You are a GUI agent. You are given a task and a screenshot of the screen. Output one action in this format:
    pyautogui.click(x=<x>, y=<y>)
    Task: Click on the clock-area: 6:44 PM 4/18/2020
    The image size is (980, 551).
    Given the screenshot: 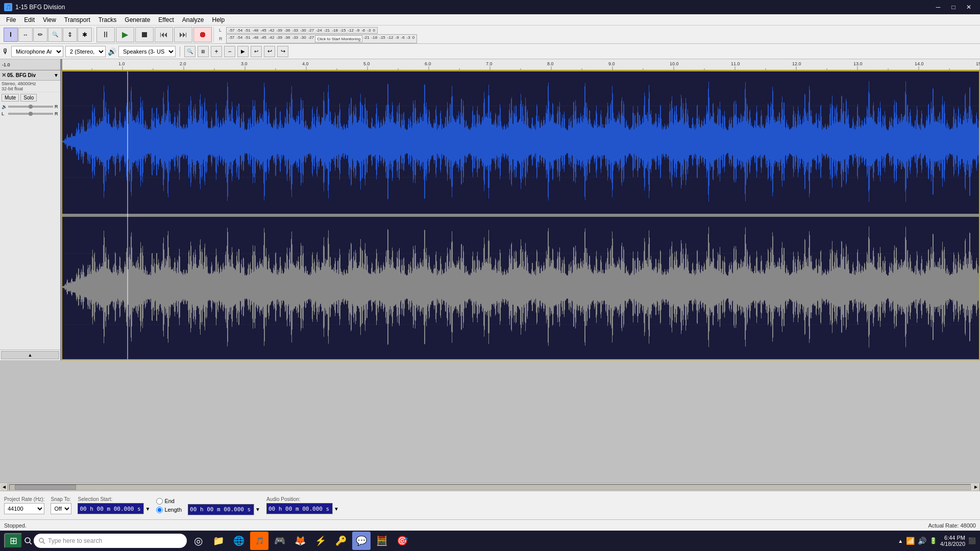 What is the action you would take?
    pyautogui.click(x=952, y=541)
    